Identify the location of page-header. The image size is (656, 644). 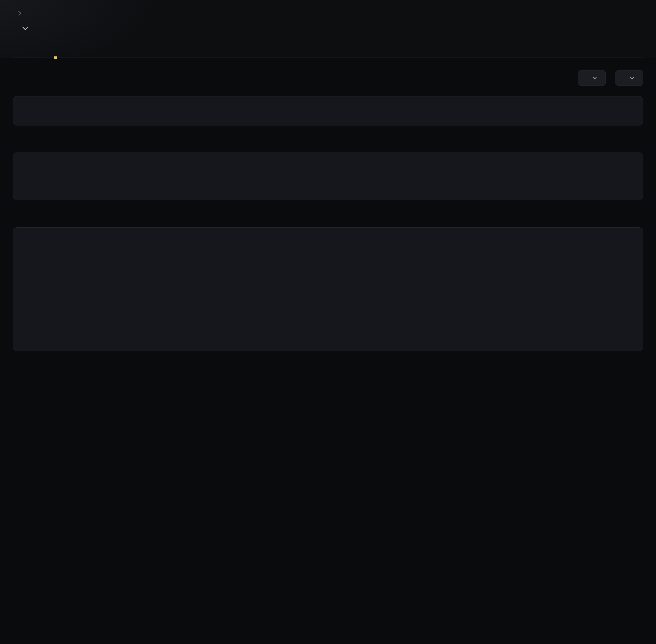
(328, 29).